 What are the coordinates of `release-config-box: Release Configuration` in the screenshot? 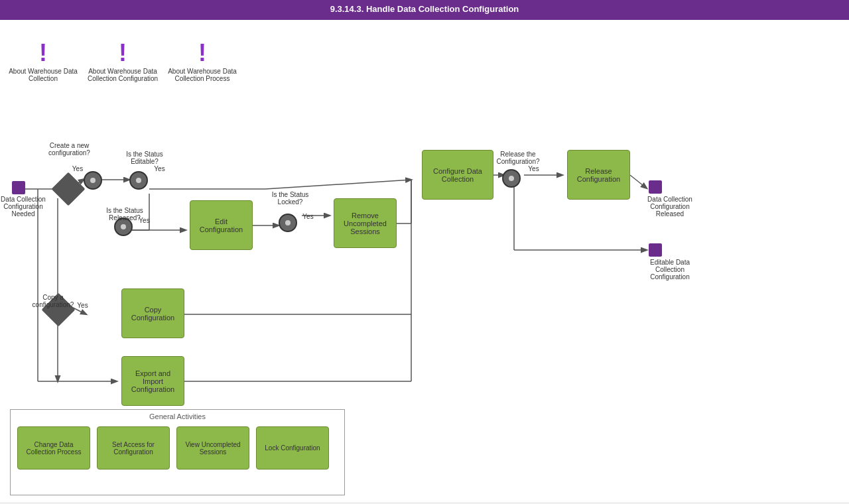 It's located at (598, 175).